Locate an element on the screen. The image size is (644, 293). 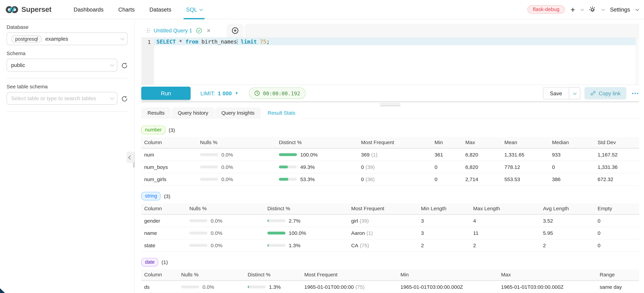
editor-code-area: SELECT * from birth_names limit 75; is located at coordinates (396, 61).